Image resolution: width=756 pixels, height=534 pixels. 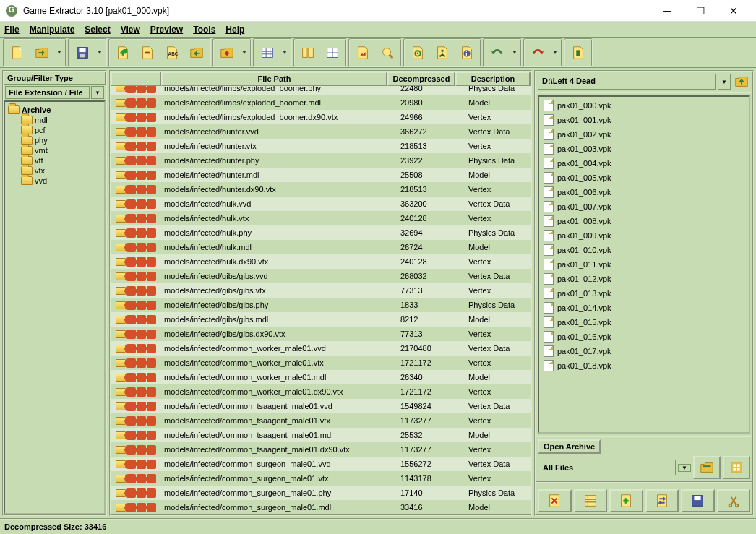 What do you see at coordinates (387, 53) in the screenshot?
I see `magnify-button` at bounding box center [387, 53].